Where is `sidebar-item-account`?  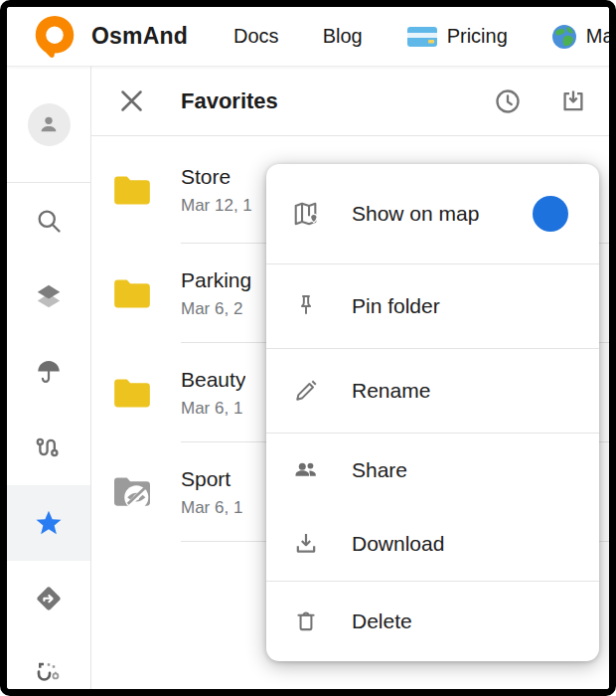 sidebar-item-account is located at coordinates (49, 125).